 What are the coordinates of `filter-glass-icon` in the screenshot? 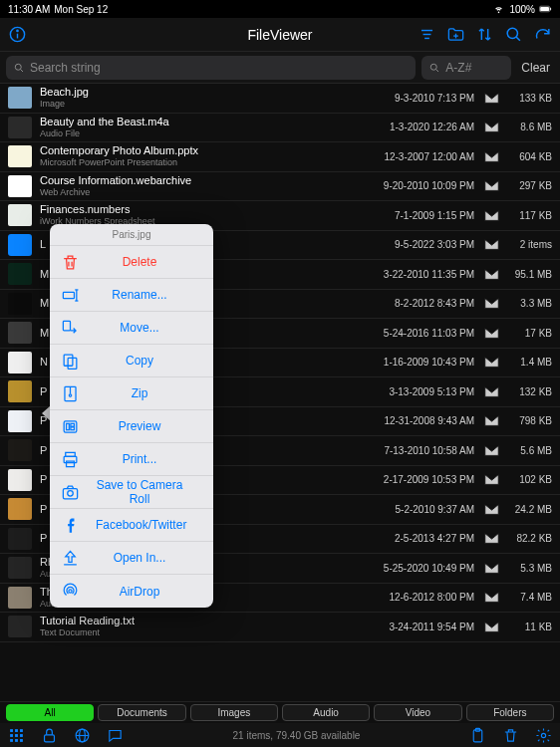 It's located at (434, 68).